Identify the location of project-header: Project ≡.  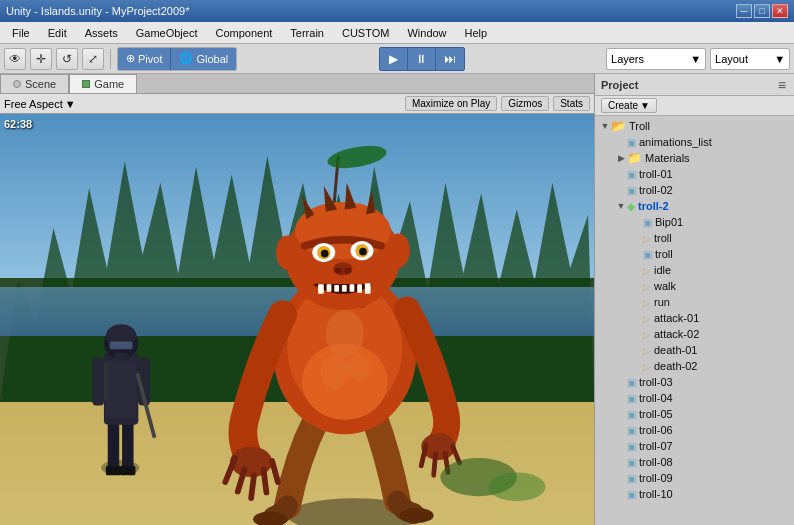
(694, 85).